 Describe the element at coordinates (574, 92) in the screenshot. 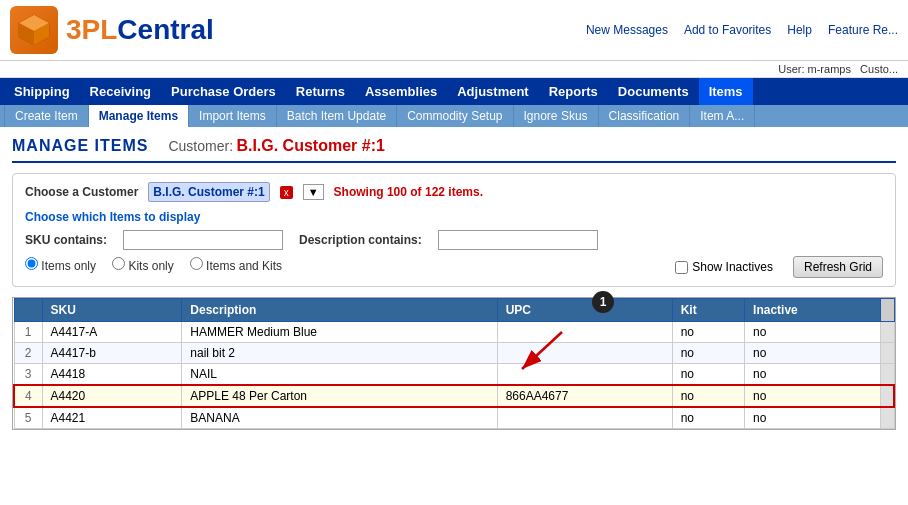

I see `nav-reports: Reports` at that location.